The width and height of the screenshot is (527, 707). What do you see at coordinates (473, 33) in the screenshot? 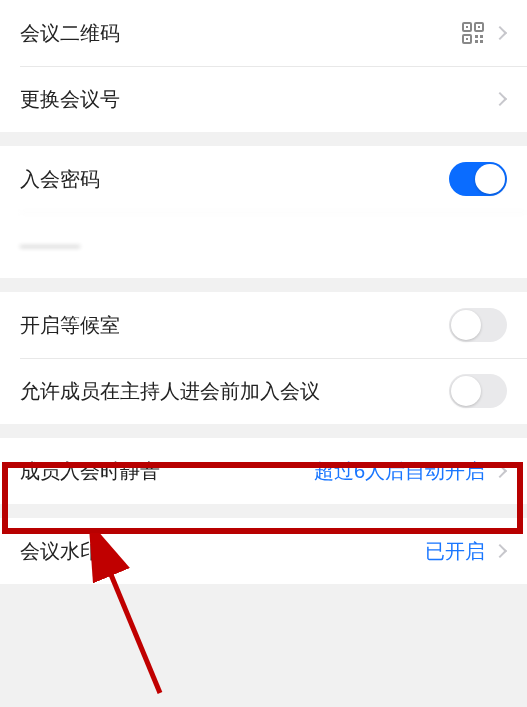
I see `qrcode-icon` at bounding box center [473, 33].